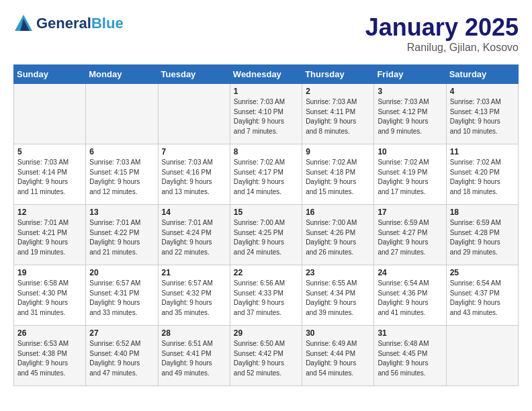 This screenshot has width=532, height=411. I want to click on calendar-cell: 23Sunrise: 6:55 AM Sunset: 4:34 PM Dayli…, so click(339, 295).